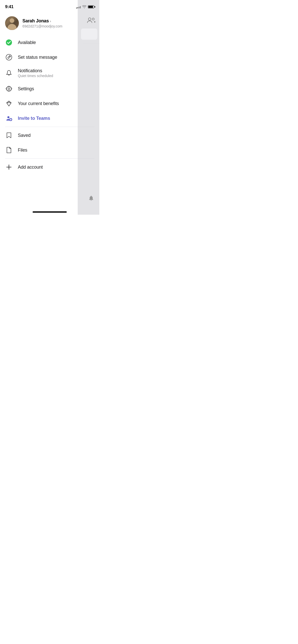 The height and width of the screenshot is (644, 298). Describe the element at coordinates (12, 23) in the screenshot. I see `avatar` at that location.